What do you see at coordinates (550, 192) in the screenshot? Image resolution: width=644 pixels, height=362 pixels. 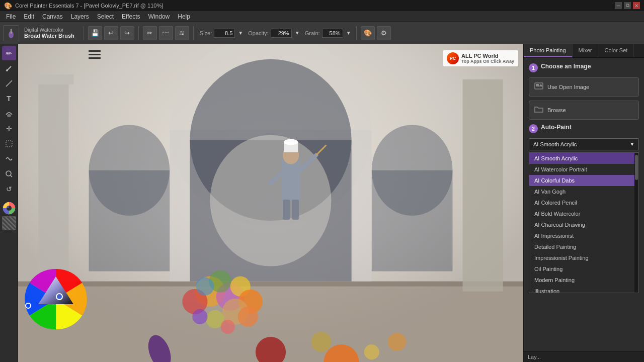 I see `dropdown-item-3-label: AI Van Gogh` at bounding box center [550, 192].